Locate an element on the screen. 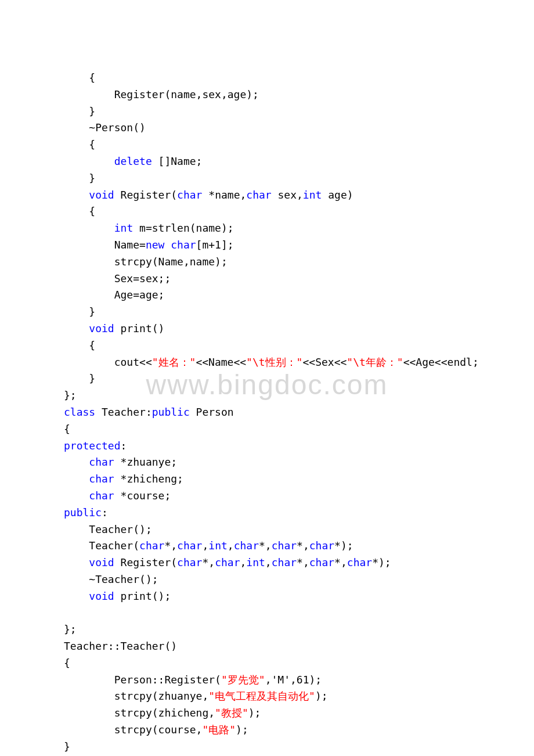  code-line: Age=age; is located at coordinates (114, 295).